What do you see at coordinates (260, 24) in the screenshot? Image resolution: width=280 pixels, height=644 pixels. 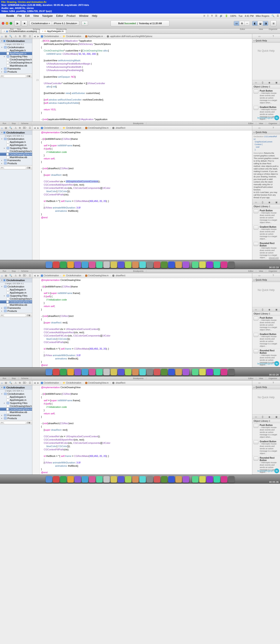 I see `view-panels-segment: ◧ ⬓ ◨` at bounding box center [260, 24].